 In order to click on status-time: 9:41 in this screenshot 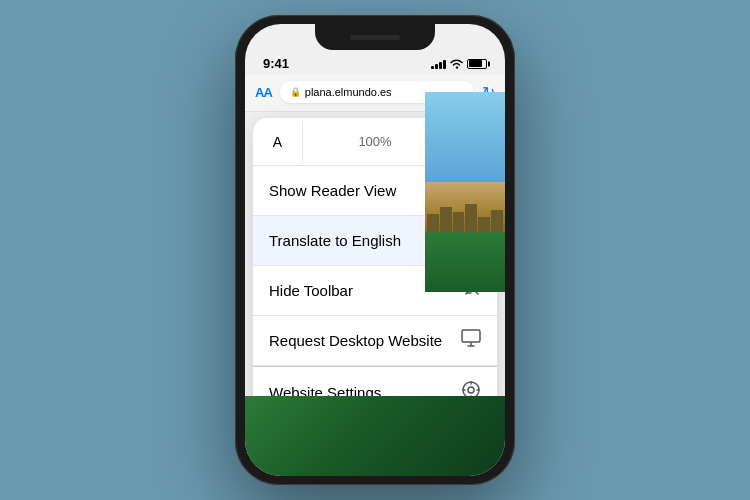, I will do `click(276, 64)`.